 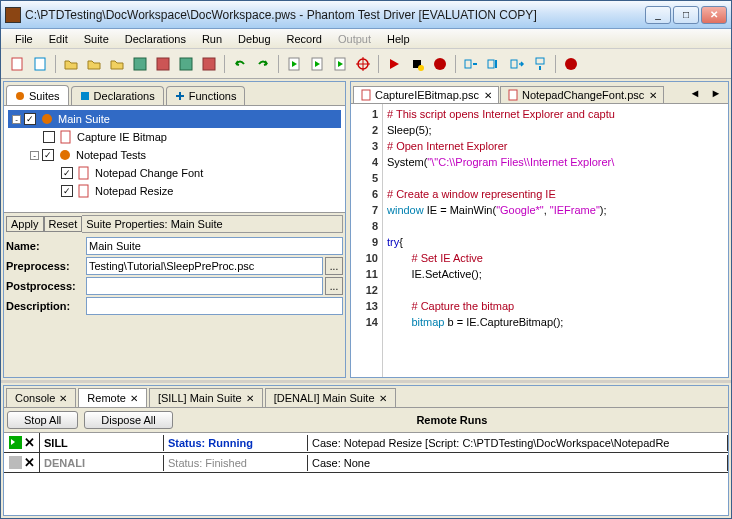 What do you see at coordinates (304, 39) in the screenshot?
I see `menu-record: Record` at bounding box center [304, 39].